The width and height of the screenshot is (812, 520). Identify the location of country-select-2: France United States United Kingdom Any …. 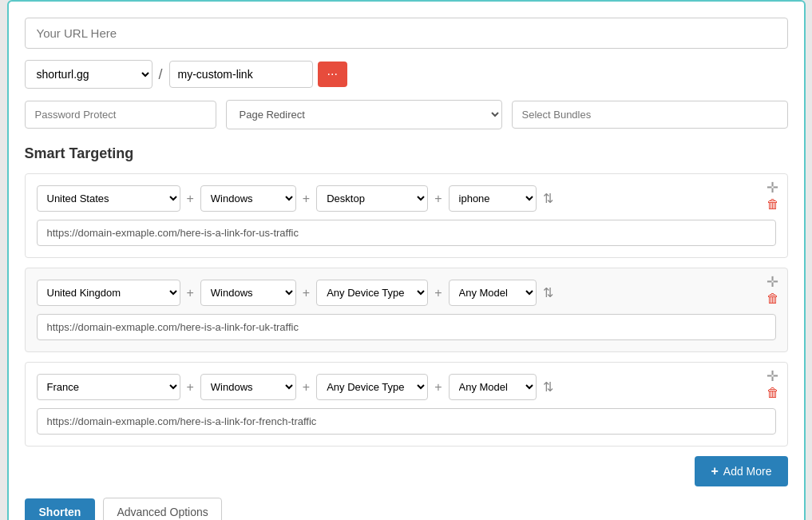
(109, 387).